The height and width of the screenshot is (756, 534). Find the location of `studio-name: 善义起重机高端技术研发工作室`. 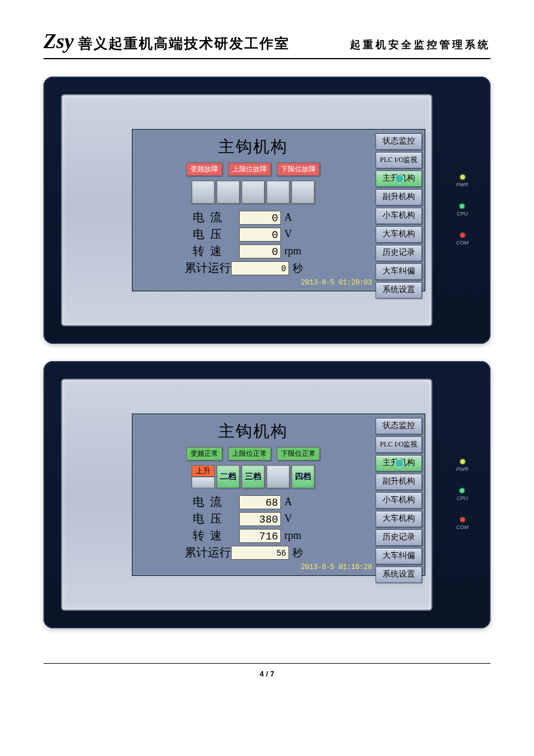

studio-name: 善义起重机高端技术研发工作室 is located at coordinates (184, 44).